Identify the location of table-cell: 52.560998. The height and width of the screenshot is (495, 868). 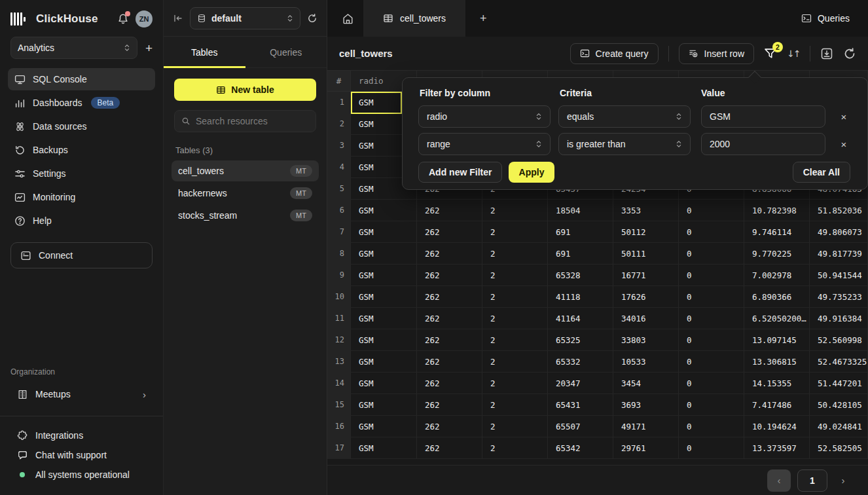
(839, 340).